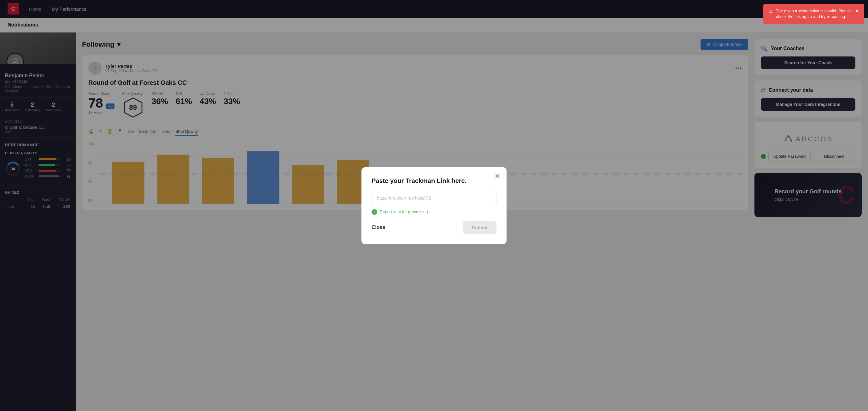 The width and height of the screenshot is (868, 411). Describe the element at coordinates (434, 212) in the screenshot. I see `modal-success-message: ✓ Report sent for processing` at that location.